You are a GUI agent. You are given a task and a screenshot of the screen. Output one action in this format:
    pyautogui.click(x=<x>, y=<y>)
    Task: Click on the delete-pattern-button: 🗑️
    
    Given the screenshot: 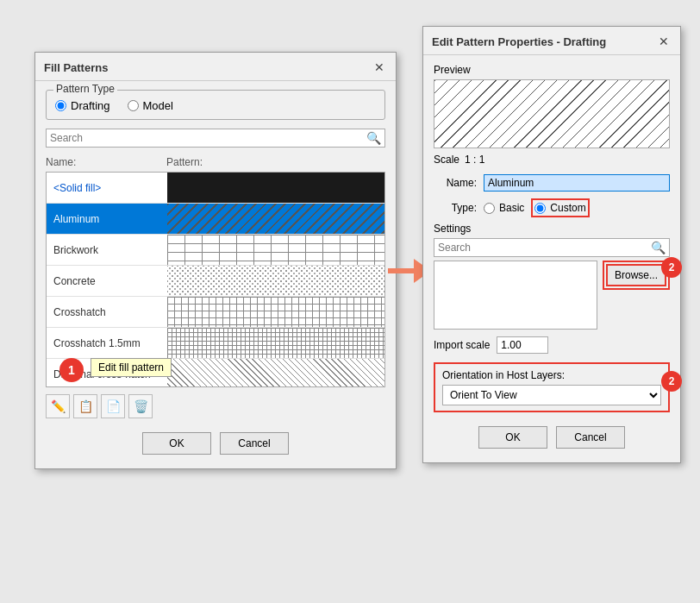 What is the action you would take?
    pyautogui.click(x=141, y=406)
    